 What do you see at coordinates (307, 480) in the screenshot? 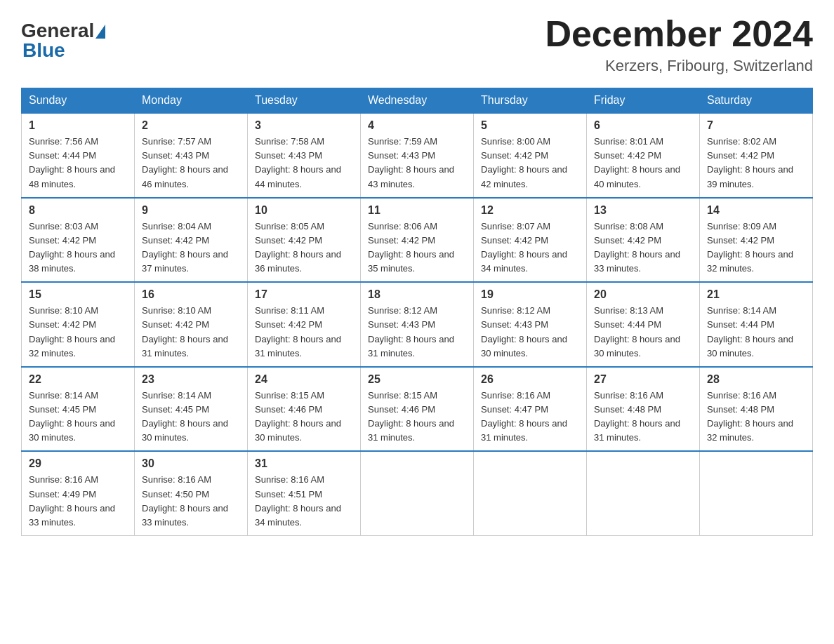
I see `sunrise-time: 8:16 AM` at bounding box center [307, 480].